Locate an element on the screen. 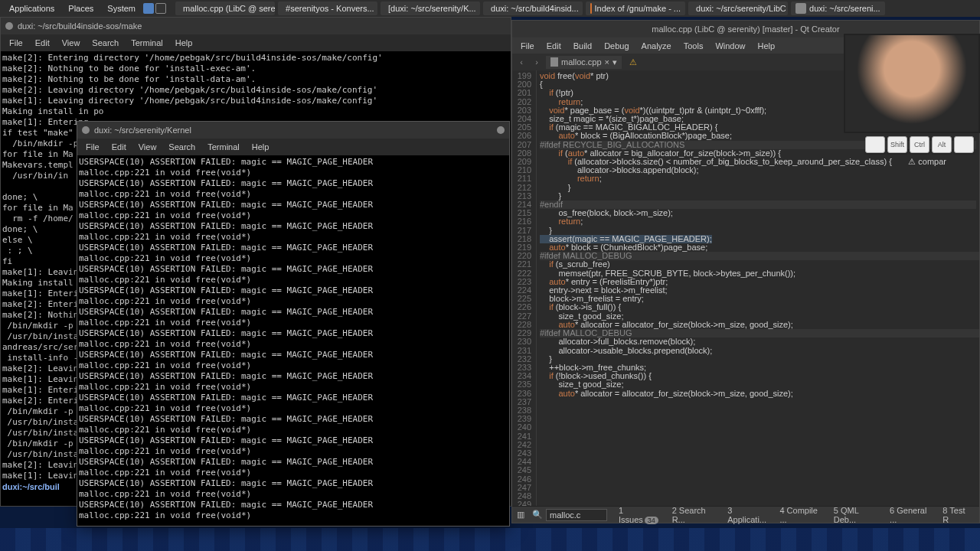  term2-menu-view: View is located at coordinates (148, 147).